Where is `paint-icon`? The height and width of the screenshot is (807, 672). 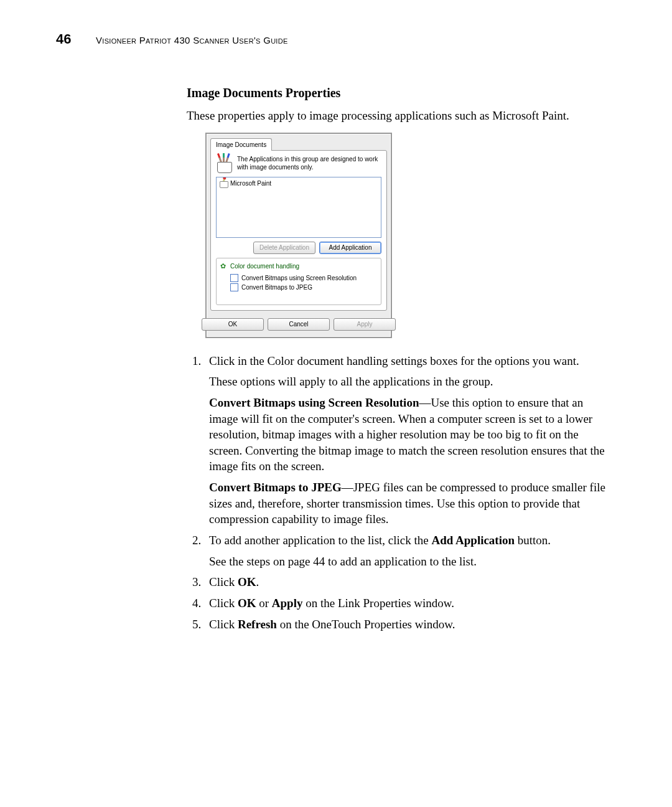
paint-icon is located at coordinates (223, 184).